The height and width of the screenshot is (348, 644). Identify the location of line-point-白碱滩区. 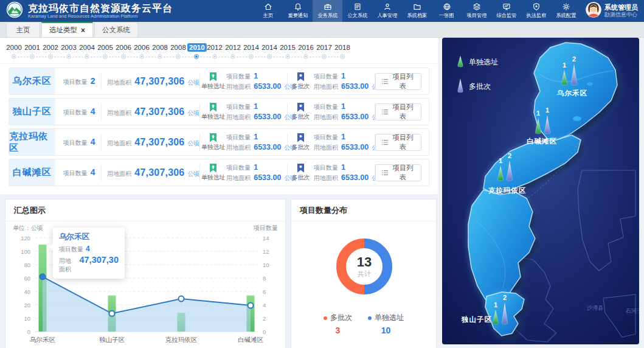
(251, 305).